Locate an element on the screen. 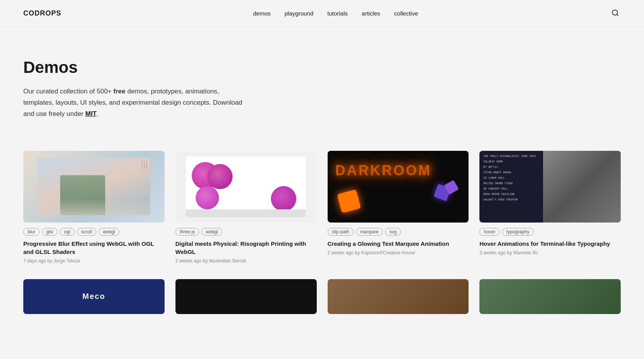  tag-typography: typography is located at coordinates (518, 232).